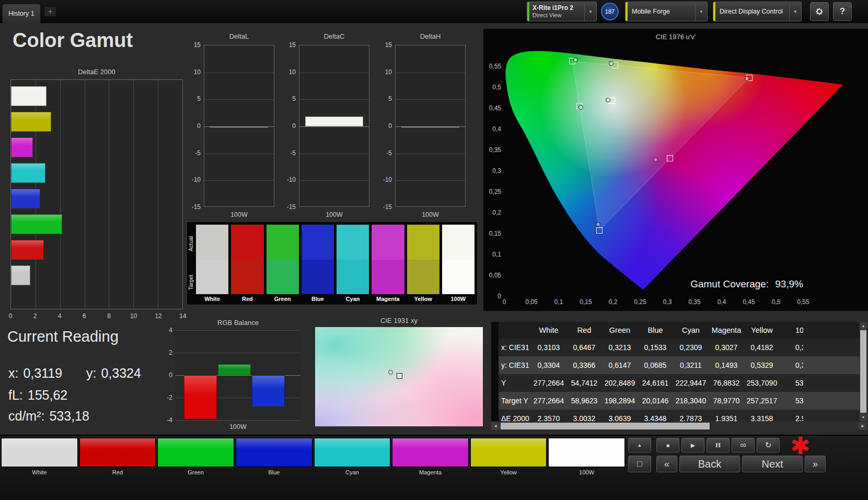  What do you see at coordinates (21, 275) in the screenshot?
I see `deltae-bar-white` at bounding box center [21, 275].